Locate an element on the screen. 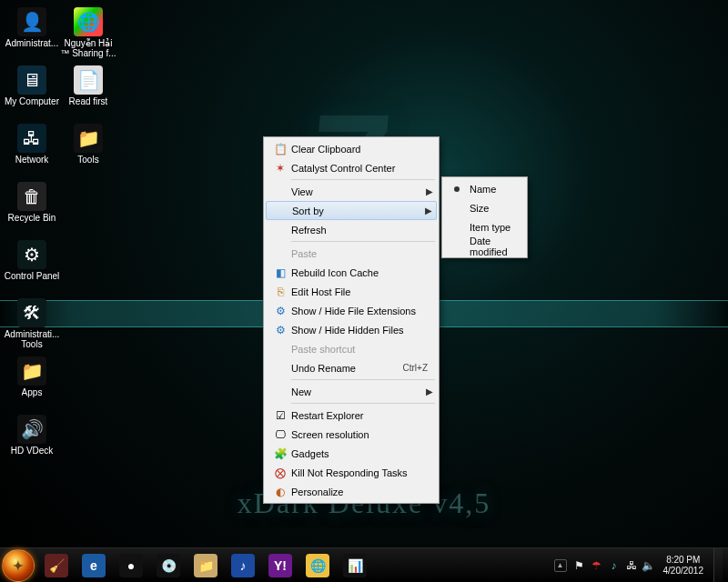 The image size is (728, 582). desktop-icon-label: Apps is located at coordinates (33, 393).